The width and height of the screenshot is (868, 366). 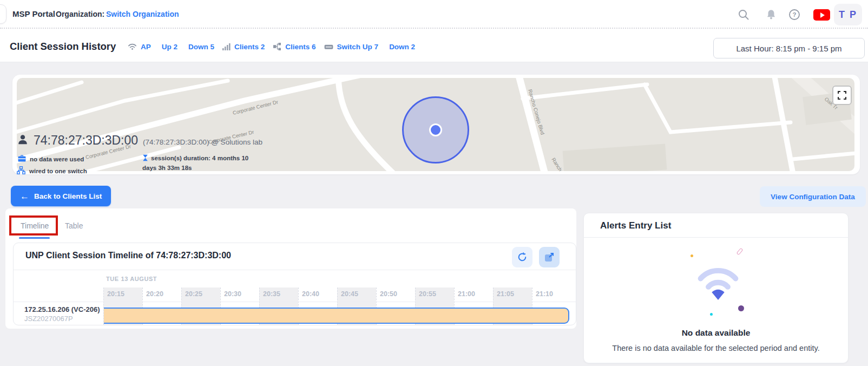 I want to click on chip-ap-up: Up 2, so click(x=170, y=47).